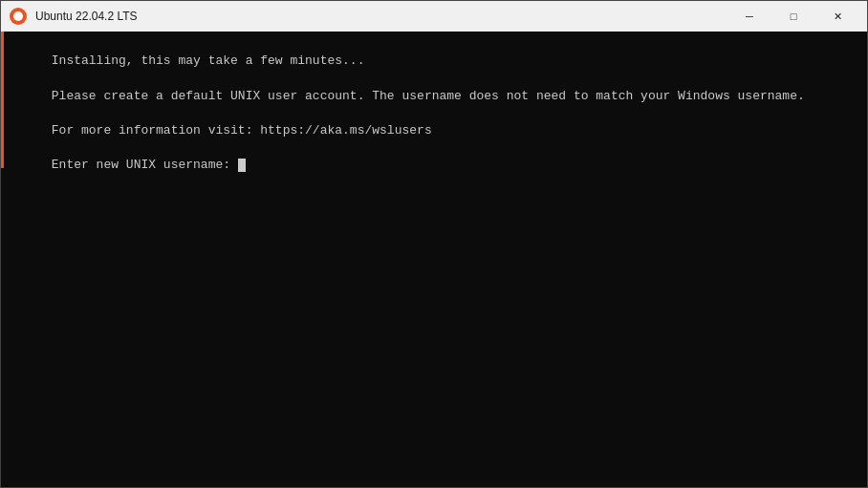  What do you see at coordinates (837, 16) in the screenshot?
I see `close-button: ✕` at bounding box center [837, 16].